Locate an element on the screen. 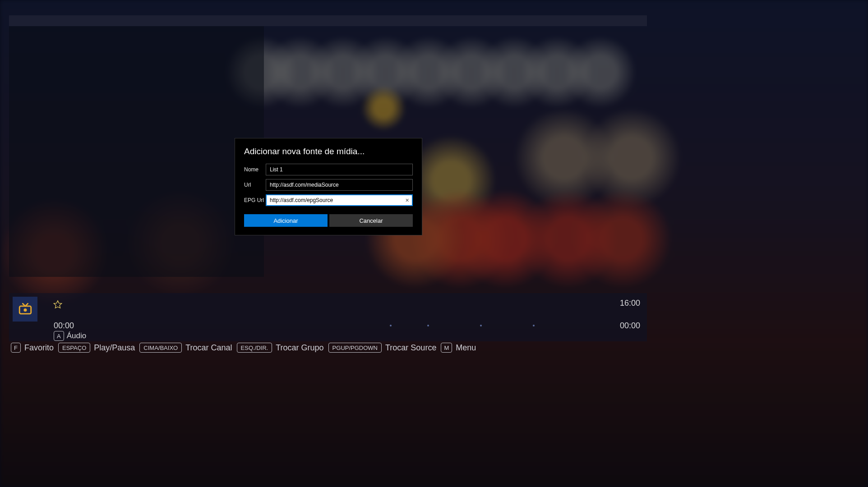  keyhint-favorito: F Favorito is located at coordinates (32, 348).